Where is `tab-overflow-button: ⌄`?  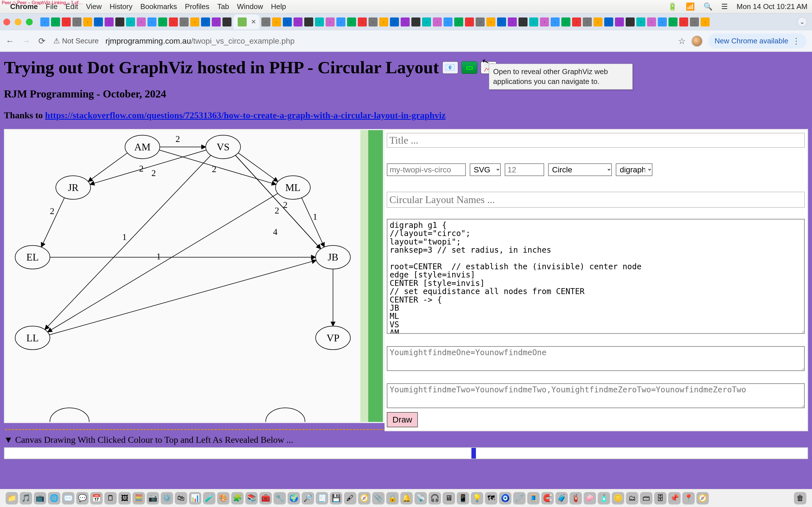
tab-overflow-button: ⌄ is located at coordinates (802, 22).